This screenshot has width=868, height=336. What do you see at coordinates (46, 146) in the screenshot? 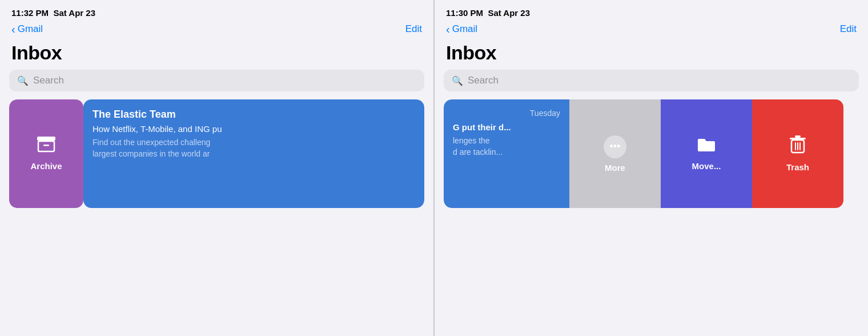
I see `archive-icon` at bounding box center [46, 146].